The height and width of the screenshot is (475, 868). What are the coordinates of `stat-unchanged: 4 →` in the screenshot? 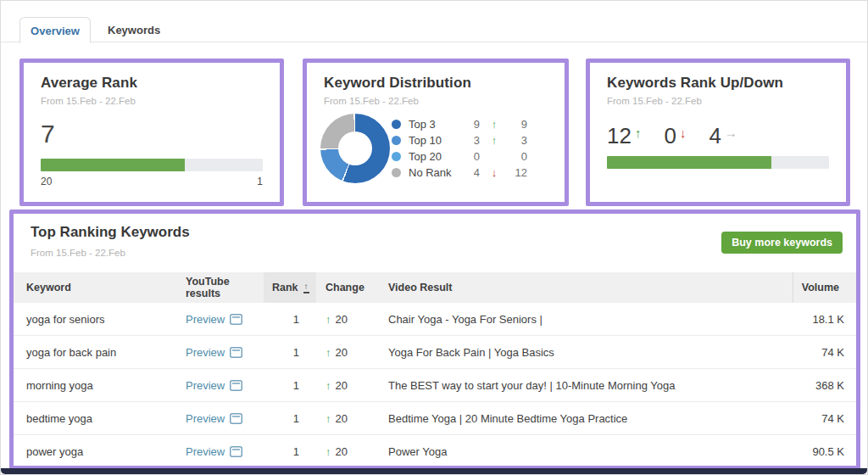 It's located at (722, 136).